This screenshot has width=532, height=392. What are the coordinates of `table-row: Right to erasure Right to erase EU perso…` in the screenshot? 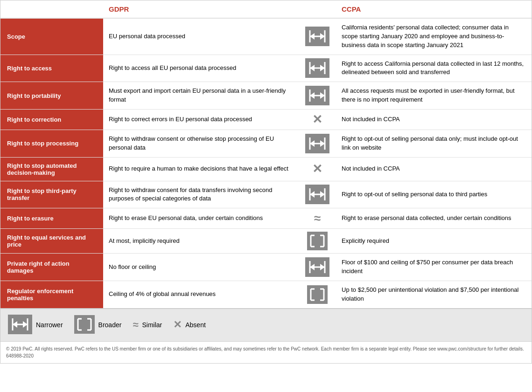 It's located at (266, 219).